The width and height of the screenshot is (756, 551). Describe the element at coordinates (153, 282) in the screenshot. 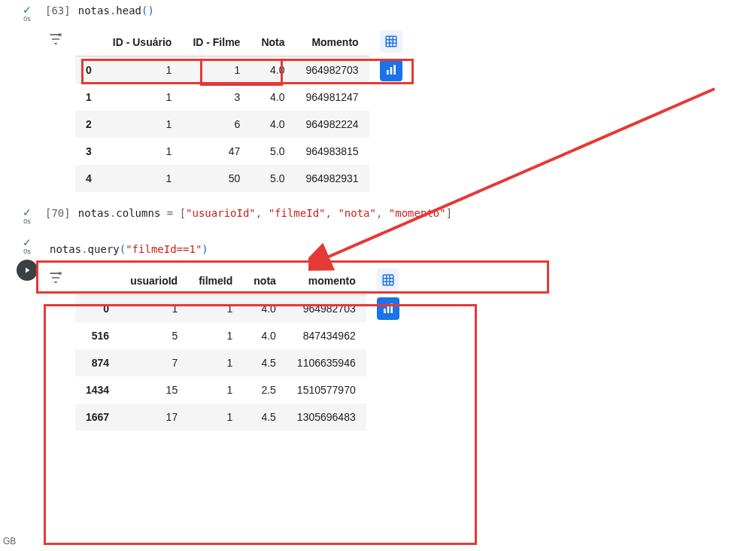

I see `table-col-header: usuarioId` at that location.